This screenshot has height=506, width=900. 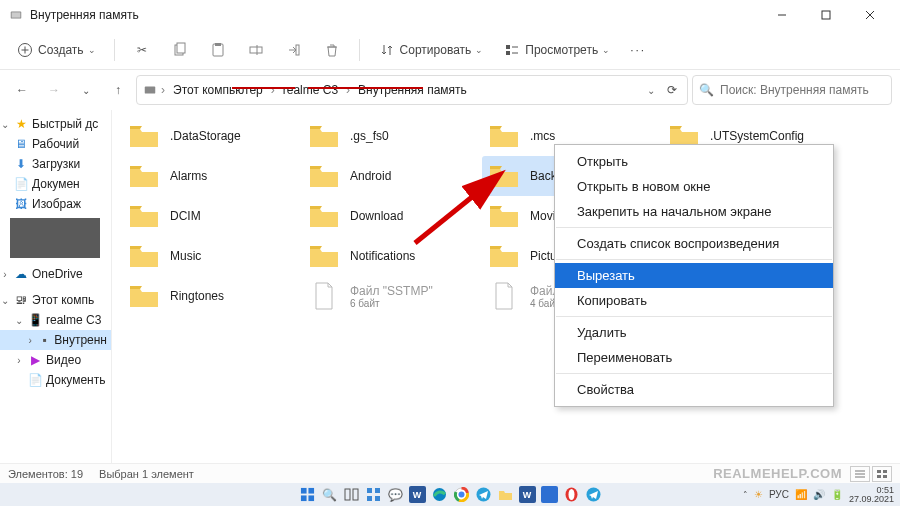 I want to click on video-icon: ▶, so click(x=35, y=360).